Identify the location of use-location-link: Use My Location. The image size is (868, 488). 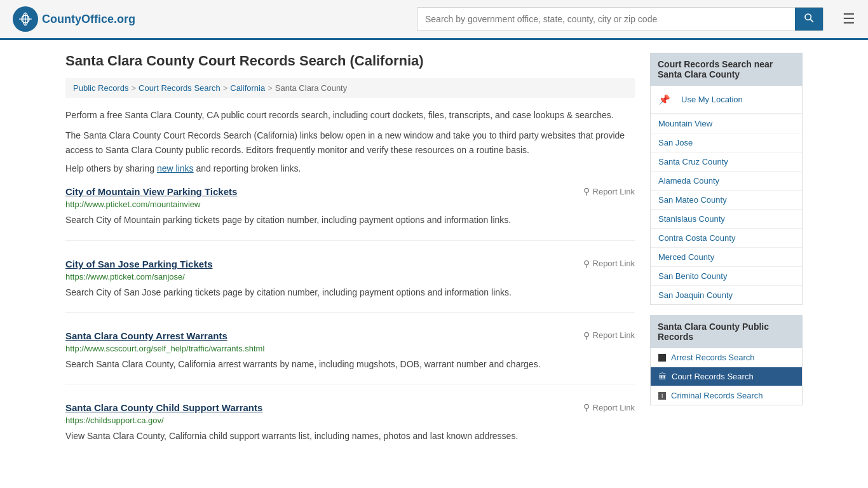
(712, 99).